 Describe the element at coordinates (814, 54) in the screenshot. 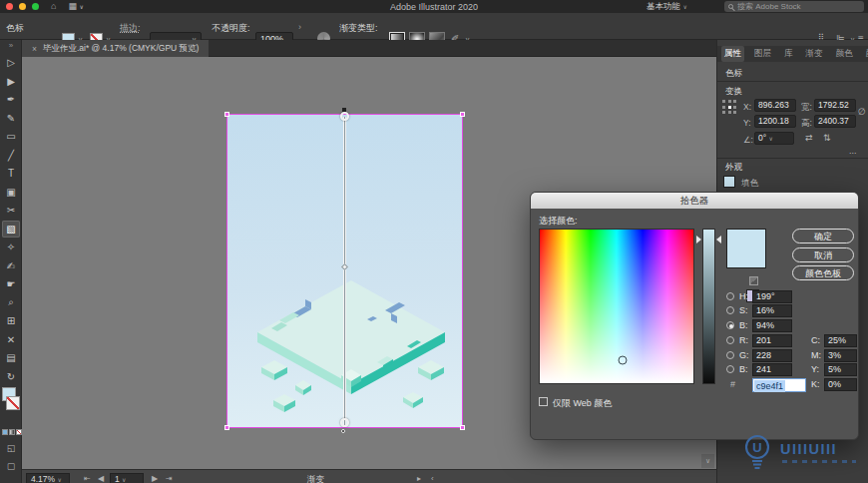

I see `tab-gradient: 渐变` at that location.